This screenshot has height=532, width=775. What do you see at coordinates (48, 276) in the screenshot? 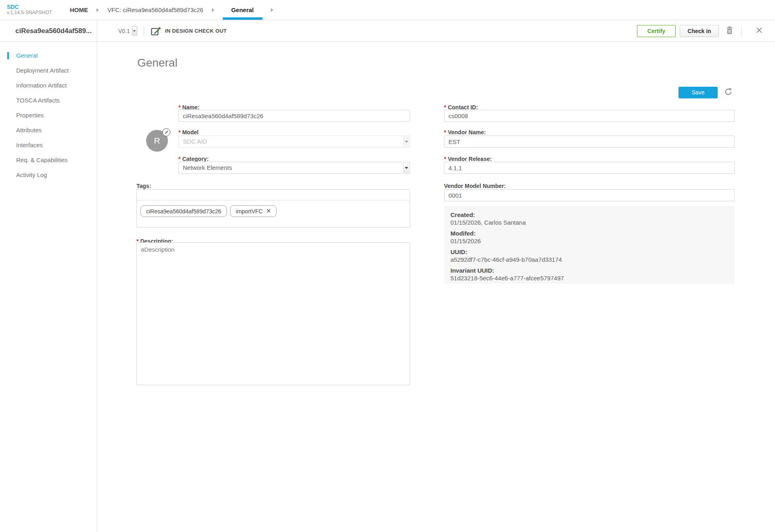
I see `left-panel: ciResa9ea560d4af589... General Deploymen…` at bounding box center [48, 276].